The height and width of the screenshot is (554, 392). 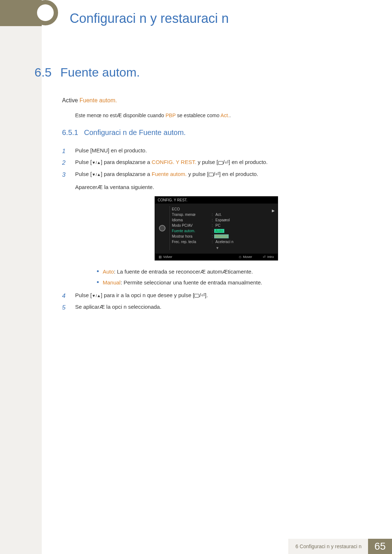 What do you see at coordinates (192, 209) in the screenshot?
I see `osd-eco-label: ECO` at bounding box center [192, 209].